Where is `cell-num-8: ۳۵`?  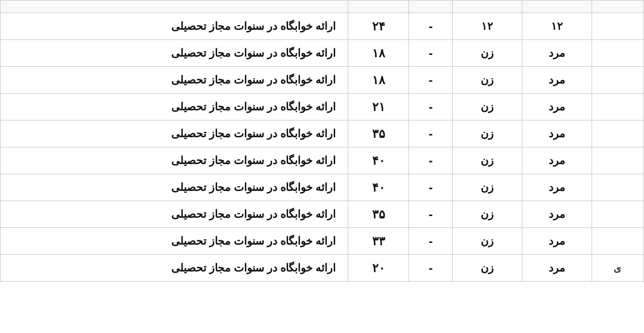 cell-num-8: ۳۵ is located at coordinates (379, 215).